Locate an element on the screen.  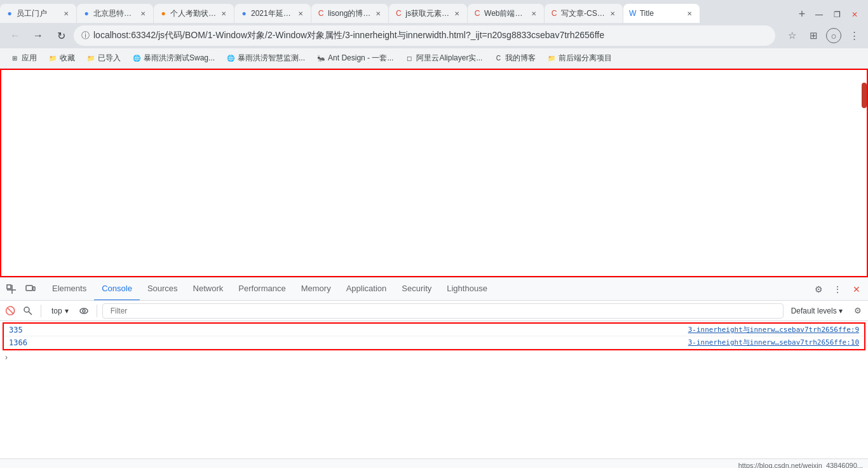
bookmark-item: 🌐暴雨洪涝测试Swag... is located at coordinates (173, 59).